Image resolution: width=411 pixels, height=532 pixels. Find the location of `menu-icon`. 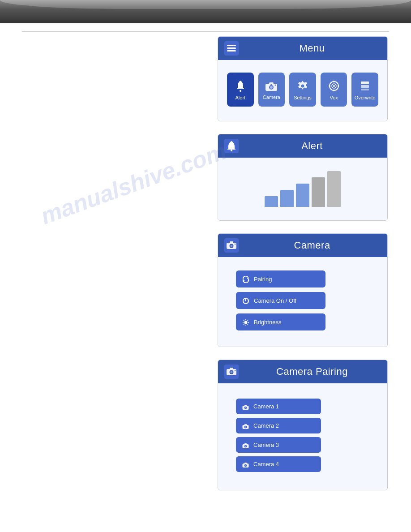

menu-icon is located at coordinates (231, 48).